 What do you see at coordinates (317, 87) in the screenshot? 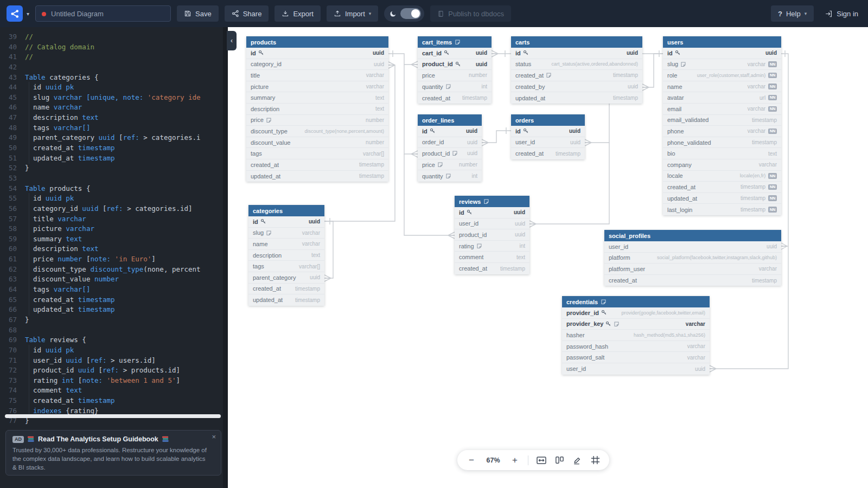
I see `table-row: picturevarchar` at bounding box center [317, 87].